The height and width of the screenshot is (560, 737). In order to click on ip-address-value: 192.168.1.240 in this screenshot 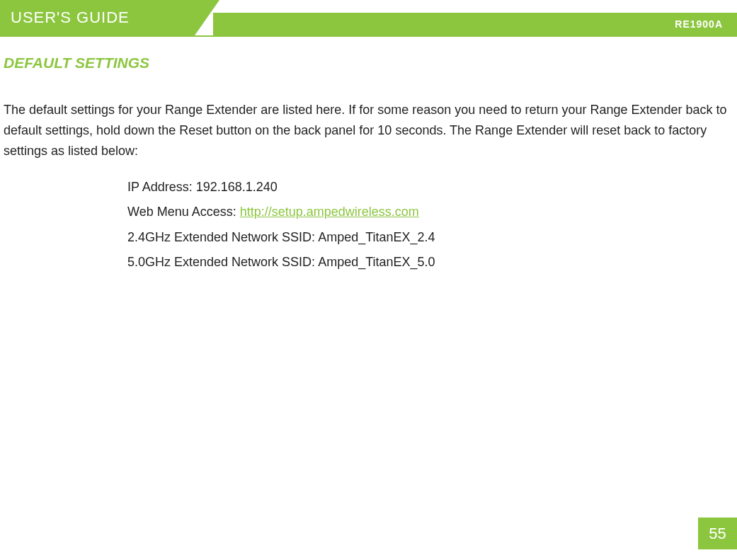, I will do `click(236, 187)`.